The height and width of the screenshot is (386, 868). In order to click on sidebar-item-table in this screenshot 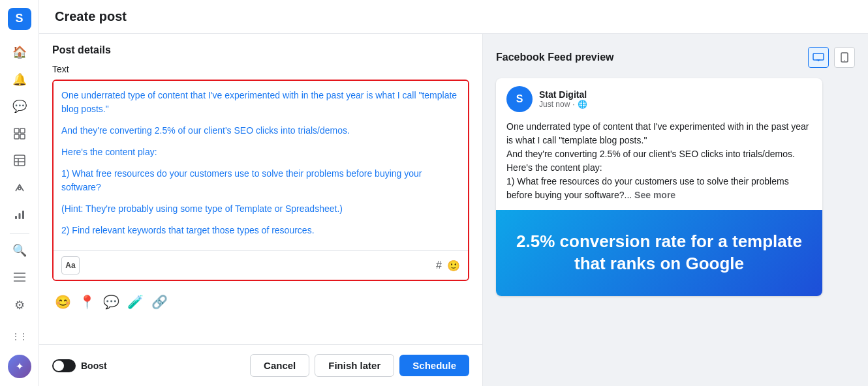, I will do `click(20, 160)`.